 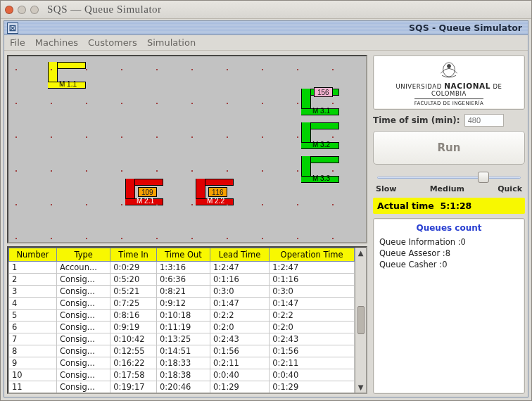 I want to click on table-scrollbar: ▲ ▼, so click(x=360, y=320).